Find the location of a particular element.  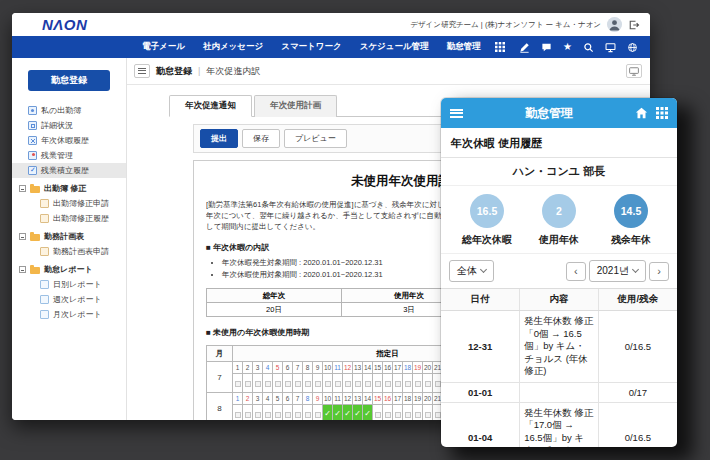

main-nav: 電子メール社内メッセージスマートワークスケジュール管理勤怠管理 ★ is located at coordinates (331, 47).